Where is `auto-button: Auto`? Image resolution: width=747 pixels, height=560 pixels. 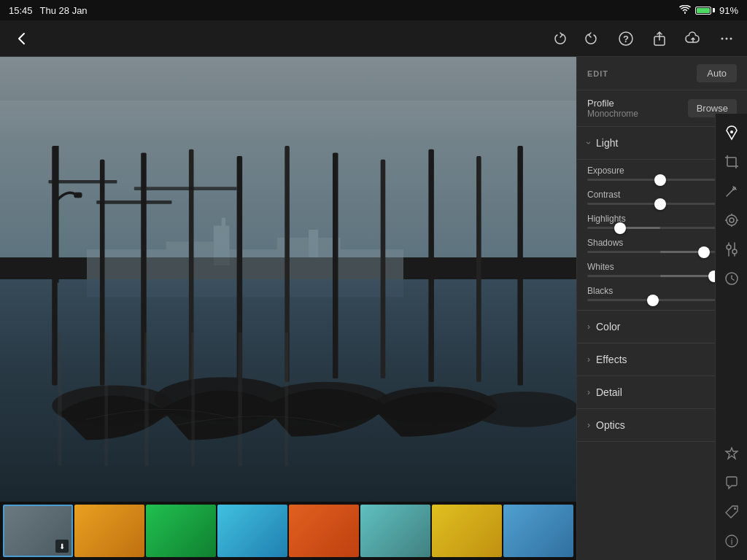
auto-button: Auto is located at coordinates (716, 73).